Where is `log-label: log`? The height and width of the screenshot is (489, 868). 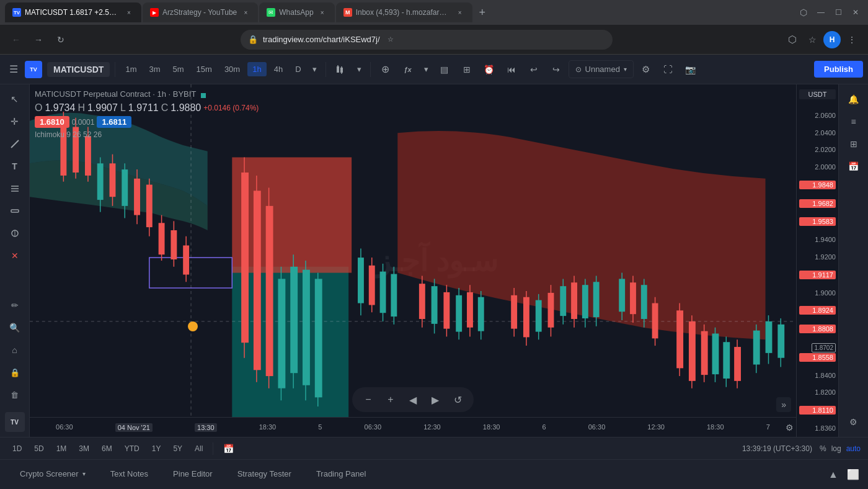
log-label: log is located at coordinates (836, 449).